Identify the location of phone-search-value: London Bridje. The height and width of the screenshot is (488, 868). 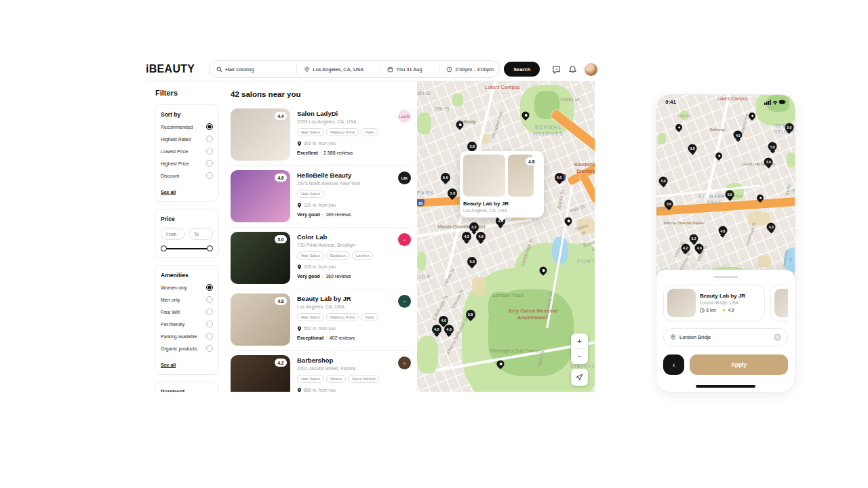
(695, 338).